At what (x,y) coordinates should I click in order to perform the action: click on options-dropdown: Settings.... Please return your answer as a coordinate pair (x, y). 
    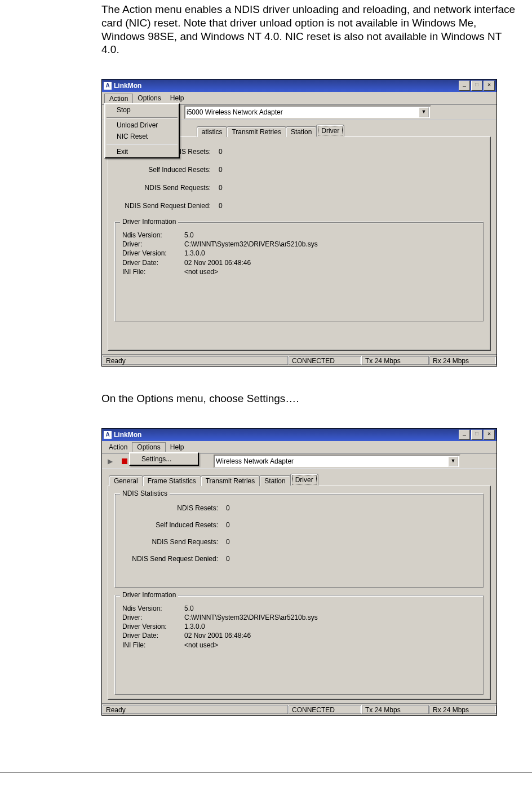
    Looking at the image, I should click on (164, 459).